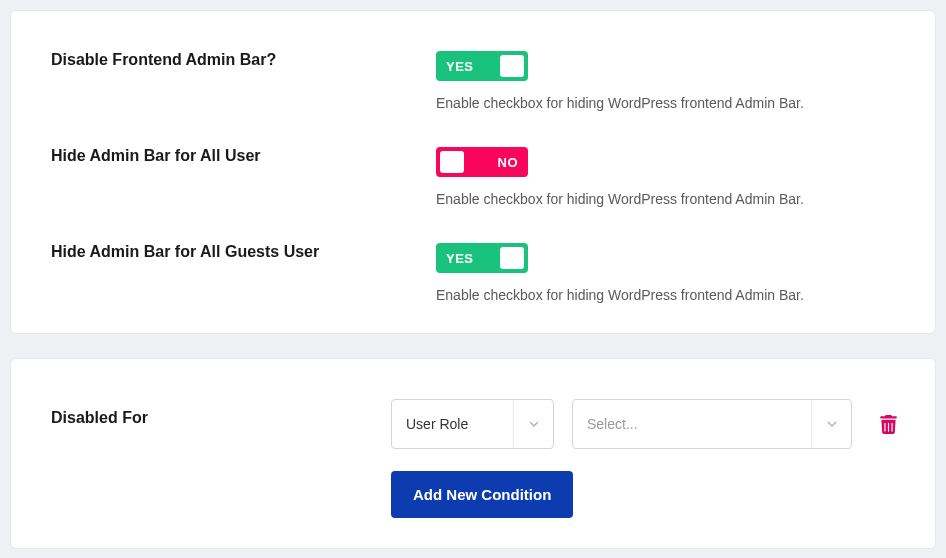 Image resolution: width=946 pixels, height=558 pixels. What do you see at coordinates (221, 418) in the screenshot?
I see `condition-label: Disabled For` at bounding box center [221, 418].